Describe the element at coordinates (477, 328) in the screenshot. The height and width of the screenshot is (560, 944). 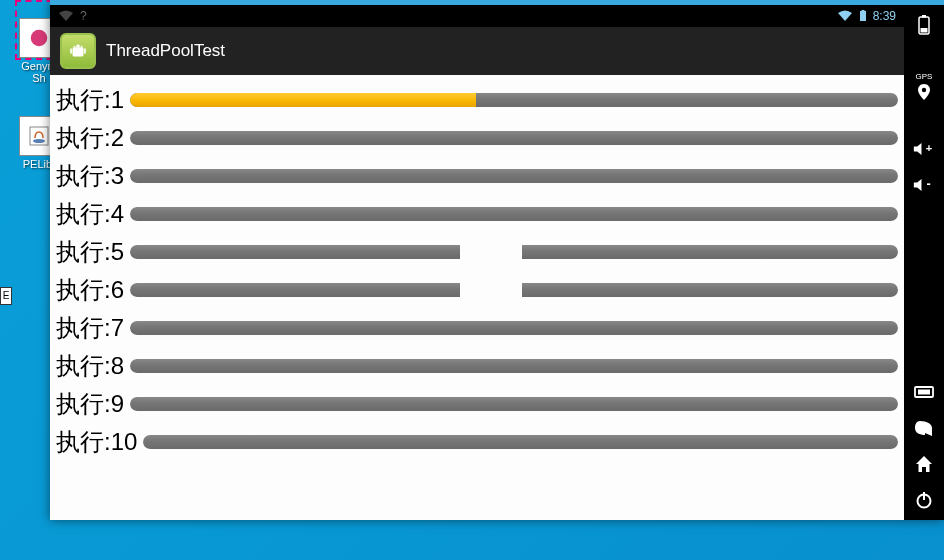
I see `progress-row: 执行:7` at that location.